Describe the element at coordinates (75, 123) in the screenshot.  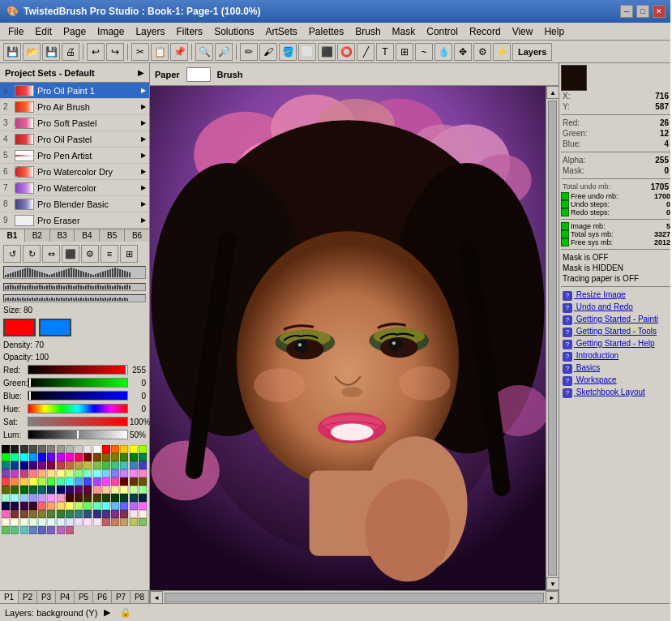
I see `brush-item-3: 3 Pro Soft Pastel ▶` at that location.